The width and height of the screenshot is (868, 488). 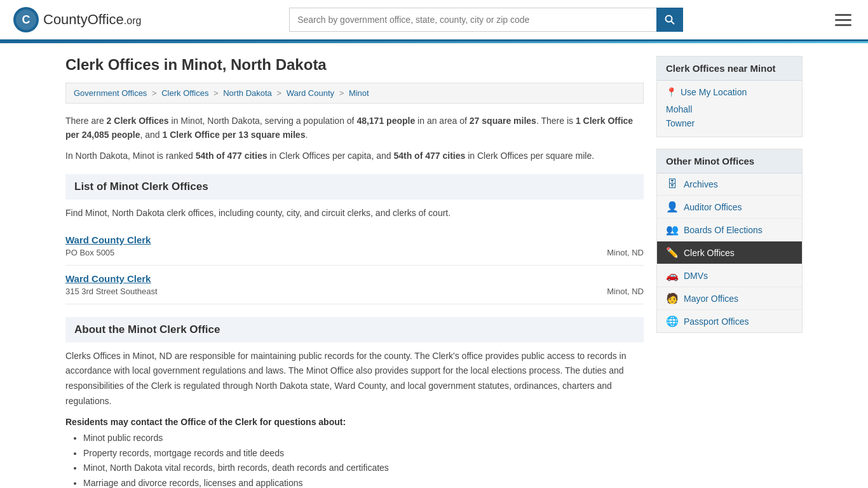 What do you see at coordinates (843, 20) in the screenshot?
I see `menu-button` at bounding box center [843, 20].